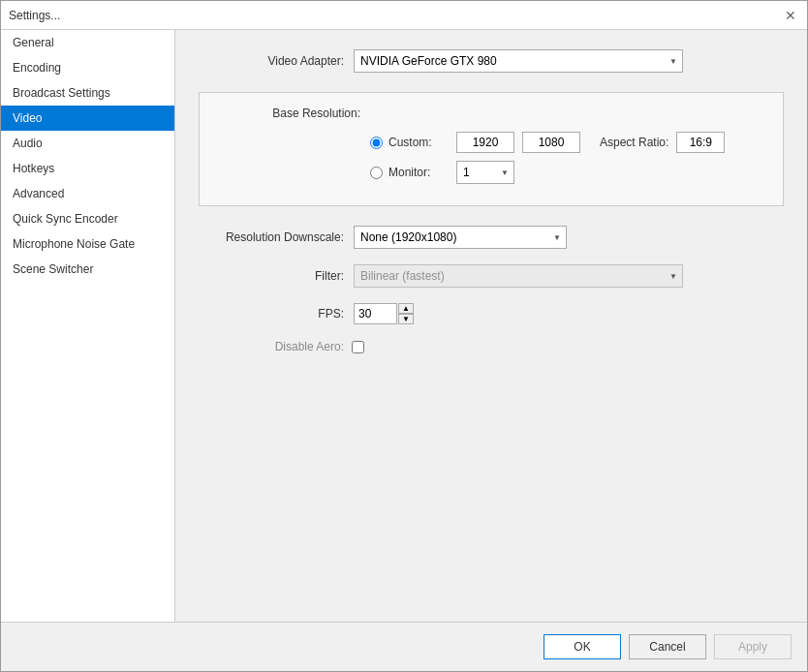  Describe the element at coordinates (406, 314) in the screenshot. I see `fps-spinner-buttons: ▲ ▼` at that location.